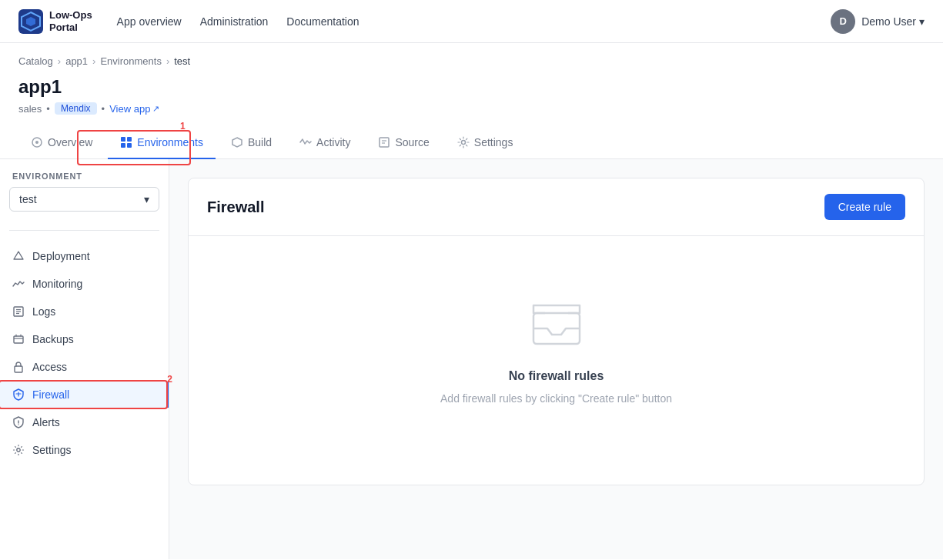  What do you see at coordinates (471, 143) in the screenshot?
I see `tab-bar: Overview Environments Build Activity Sou…` at bounding box center [471, 143].